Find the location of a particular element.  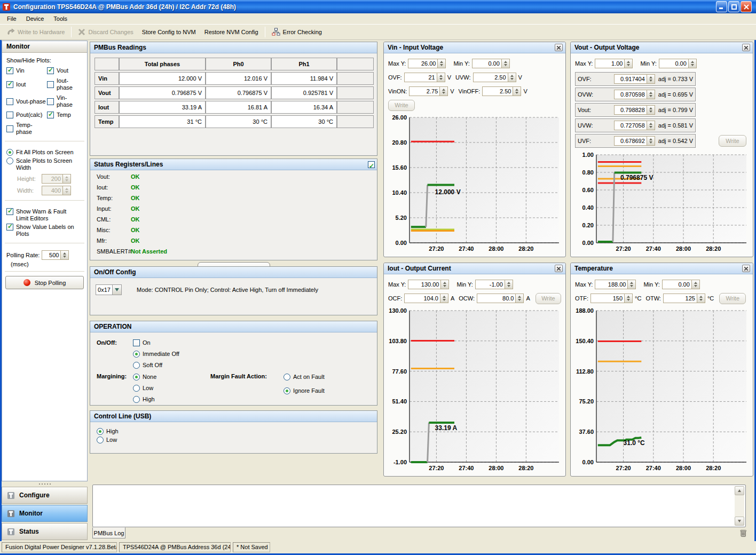

store-config-to-nvm-button: Store Config to NVM is located at coordinates (169, 32).